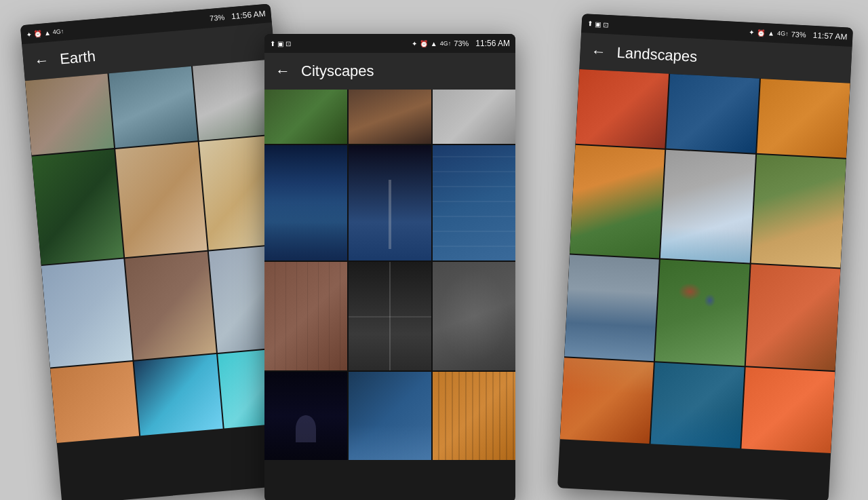  Describe the element at coordinates (657, 55) in the screenshot. I see `landscapes-title: Landscapes` at that location.